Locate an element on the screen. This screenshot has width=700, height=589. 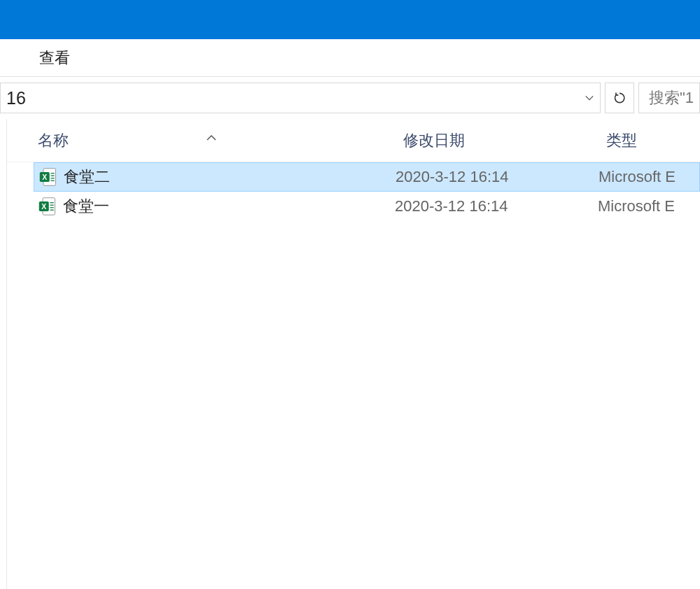
address-dropdown-button is located at coordinates (589, 98).